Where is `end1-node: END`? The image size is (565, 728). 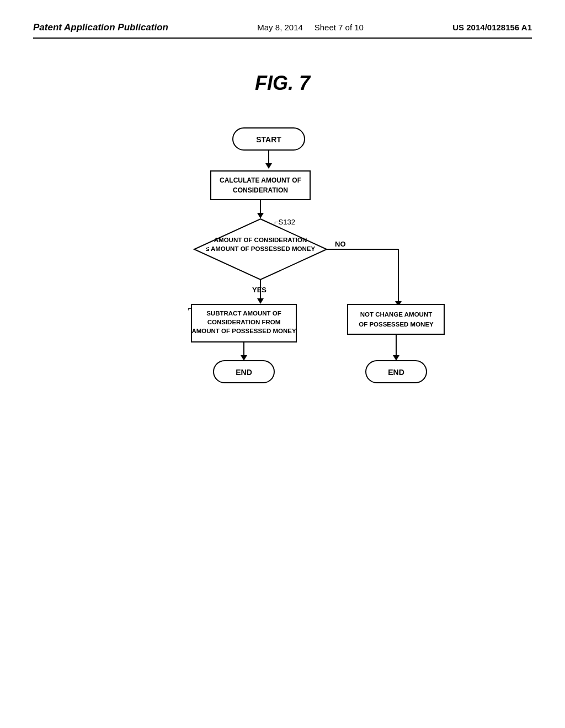 end1-node: END is located at coordinates (244, 372).